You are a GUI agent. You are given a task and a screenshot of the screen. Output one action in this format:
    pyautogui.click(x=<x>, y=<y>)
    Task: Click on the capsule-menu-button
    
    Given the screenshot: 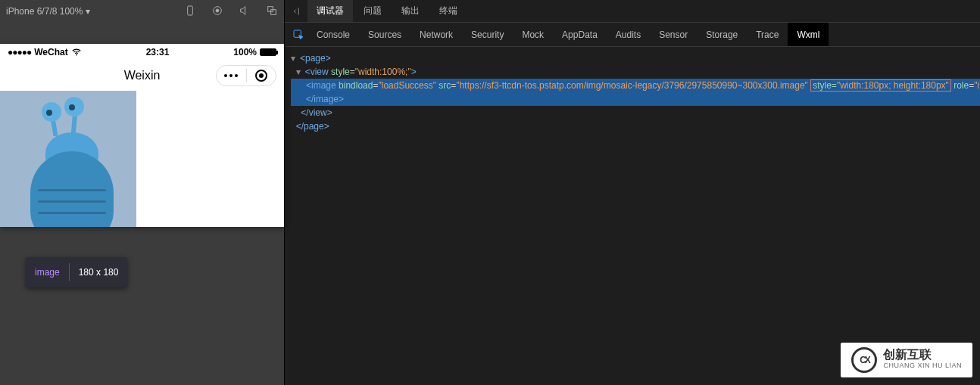 What is the action you would take?
    pyautogui.click(x=232, y=76)
    